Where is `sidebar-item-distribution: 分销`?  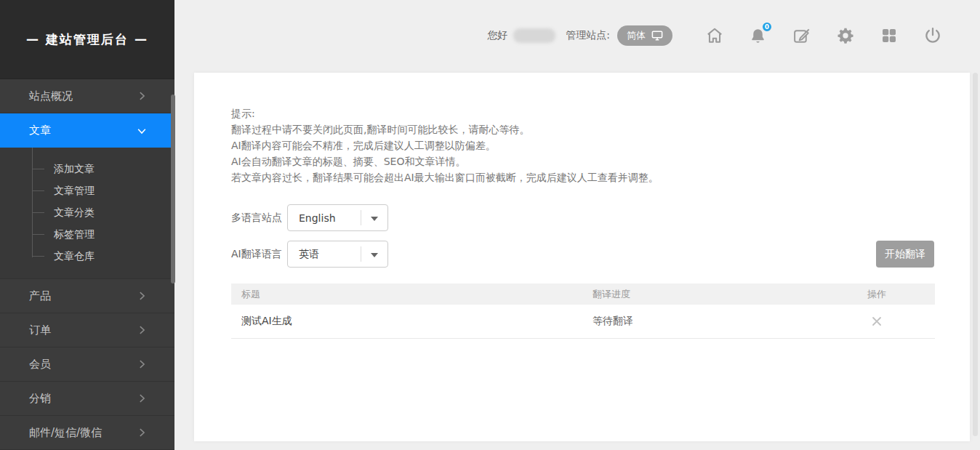 sidebar-item-distribution: 分销 is located at coordinates (87, 398).